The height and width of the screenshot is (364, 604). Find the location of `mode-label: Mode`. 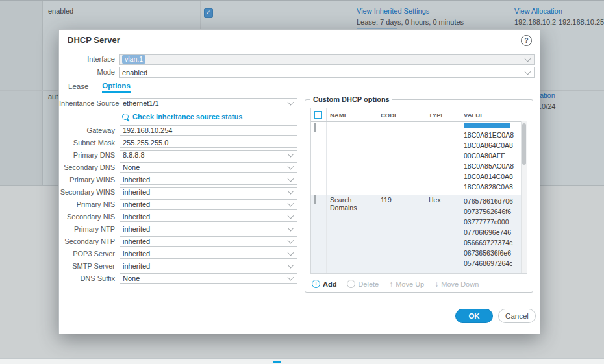

mode-label: Mode is located at coordinates (87, 73).